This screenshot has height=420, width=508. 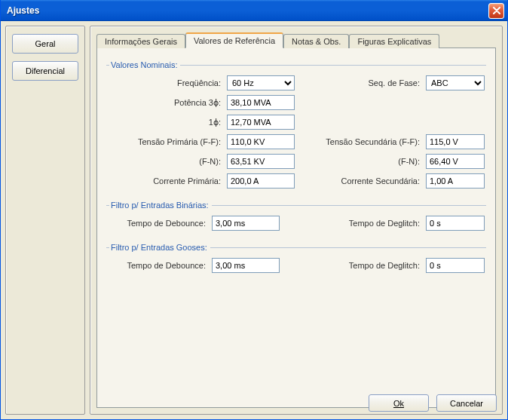 What do you see at coordinates (45, 220) in the screenshot?
I see `nav-panel: Geral Diferencial` at bounding box center [45, 220].